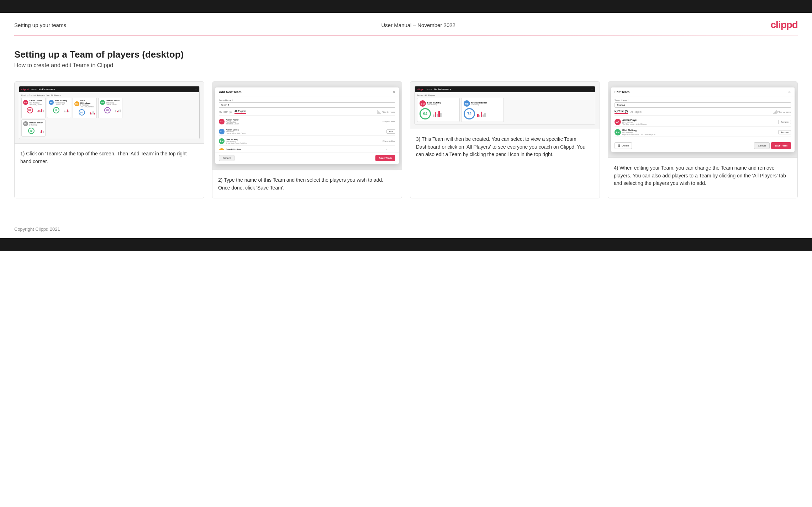 The height and width of the screenshot is (507, 812). I want to click on edit-save-team-button: Save Team, so click(781, 146).